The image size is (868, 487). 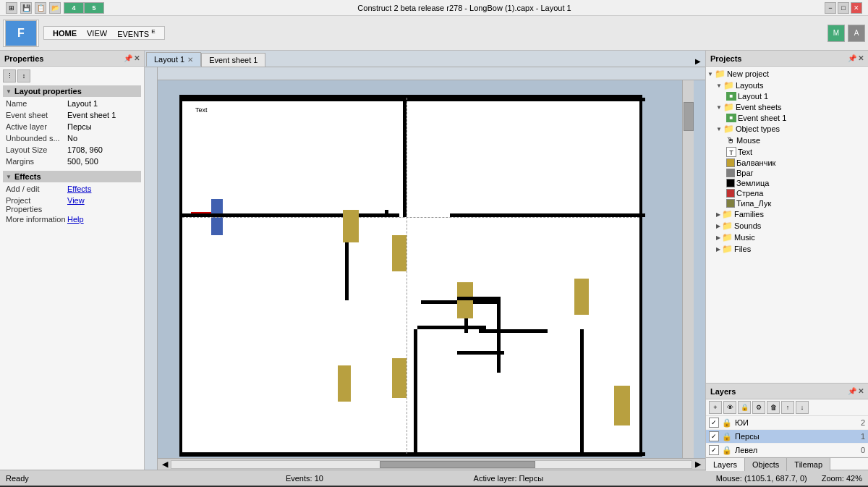 What do you see at coordinates (48, 91) in the screenshot?
I see `layout-props-label: Layout properties` at bounding box center [48, 91].